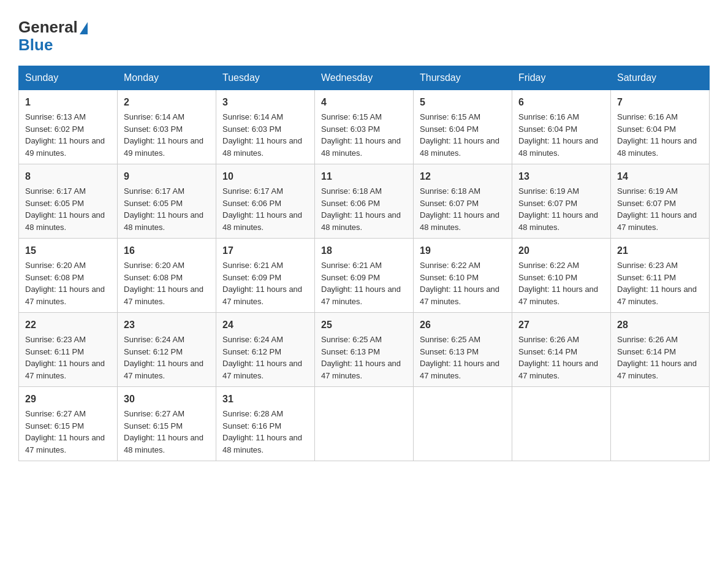 The width and height of the screenshot is (728, 563). What do you see at coordinates (660, 102) in the screenshot?
I see `day-number: 7` at bounding box center [660, 102].